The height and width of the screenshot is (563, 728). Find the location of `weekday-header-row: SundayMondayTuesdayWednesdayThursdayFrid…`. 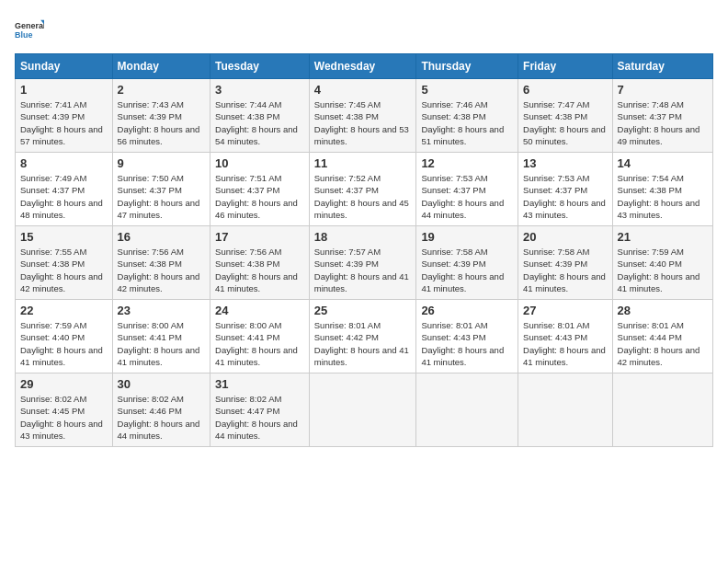

weekday-header-row: SundayMondayTuesdayWednesdayThursdayFrid… is located at coordinates (364, 66).